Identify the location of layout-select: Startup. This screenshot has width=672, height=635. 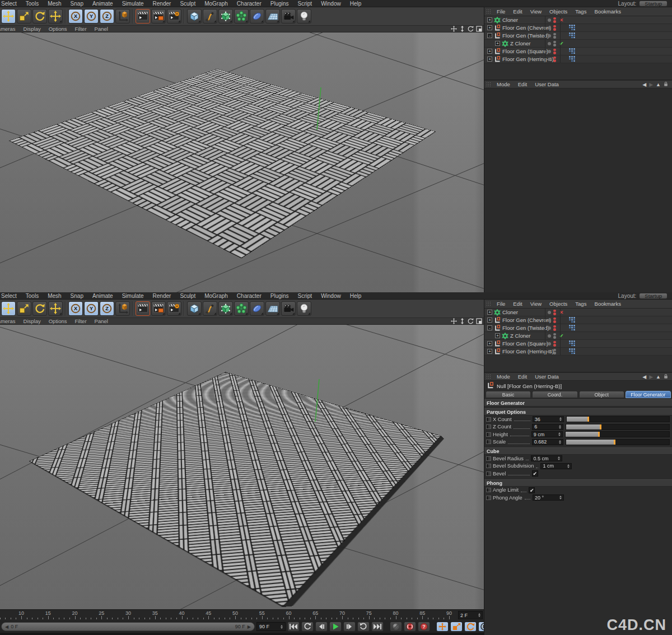
(653, 296).